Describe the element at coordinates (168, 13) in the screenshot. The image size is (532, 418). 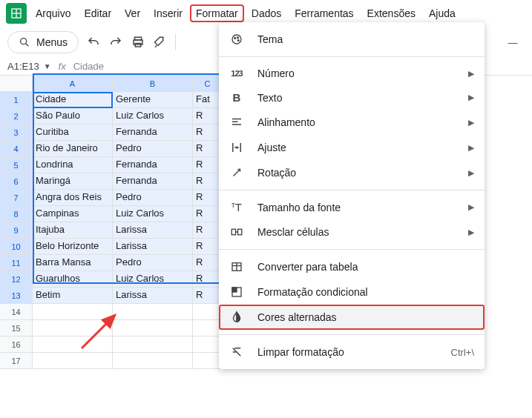
I see `menu-inserir: Inserir` at that location.